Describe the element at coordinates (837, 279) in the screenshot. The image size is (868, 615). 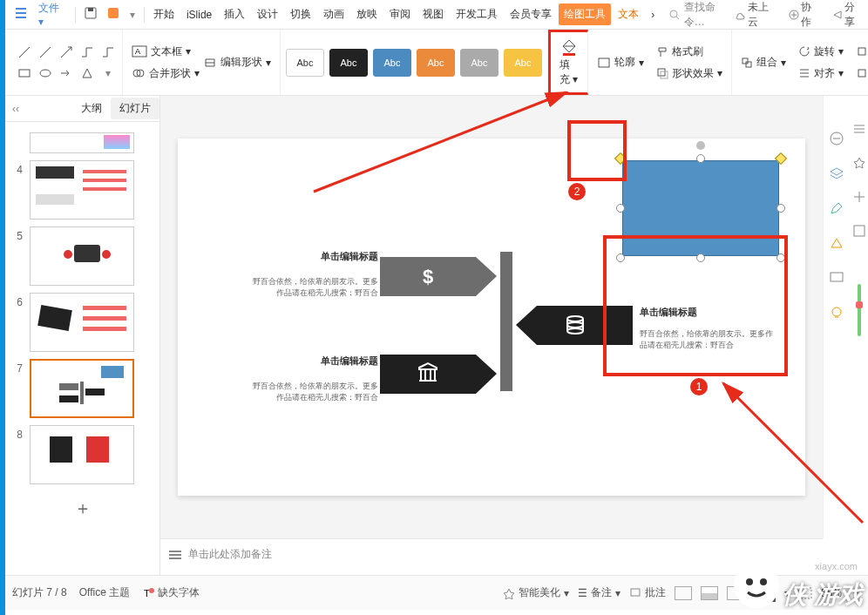
I see `presentation-icon` at that location.